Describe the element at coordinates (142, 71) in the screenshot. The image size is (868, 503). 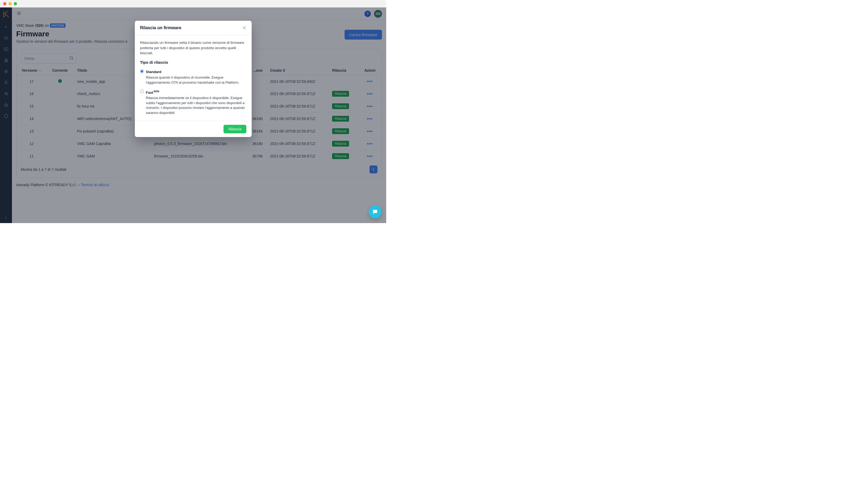
I see `radio-standard` at that location.